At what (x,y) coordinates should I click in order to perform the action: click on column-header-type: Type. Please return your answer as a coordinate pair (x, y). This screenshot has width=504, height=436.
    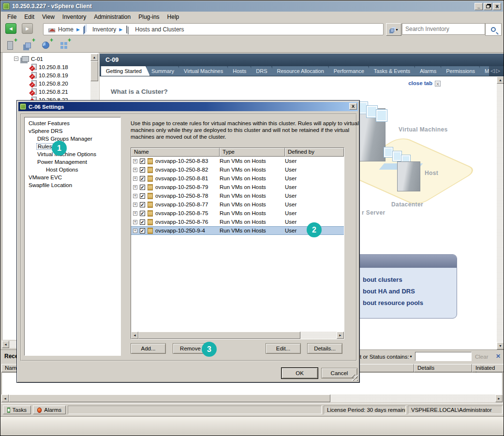
    Looking at the image, I should click on (252, 152).